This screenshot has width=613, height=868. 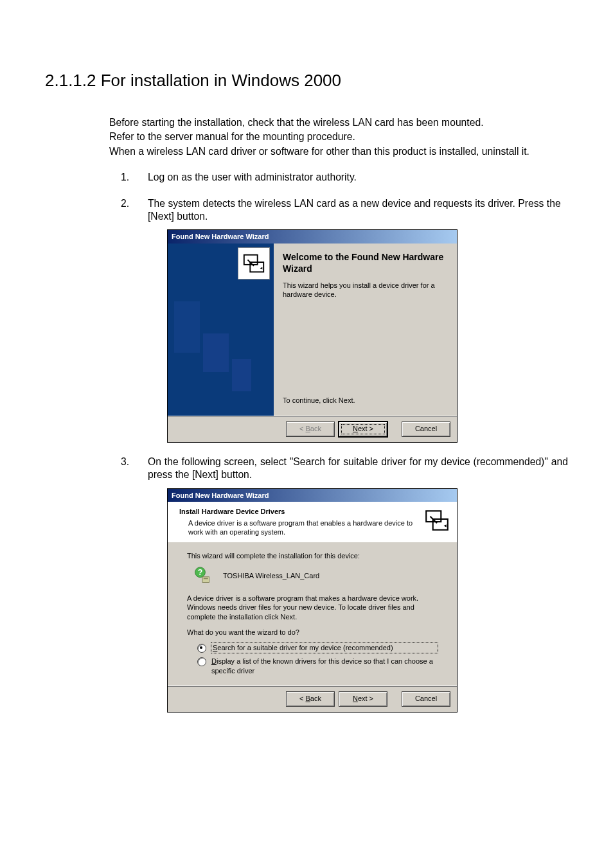 I want to click on step-number: 1., so click(x=125, y=177).